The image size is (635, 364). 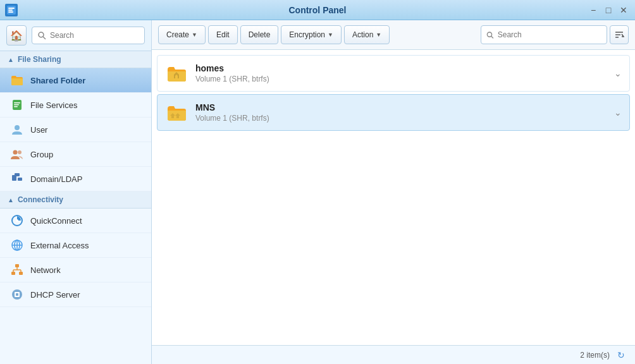 What do you see at coordinates (17, 154) in the screenshot?
I see `group-icon` at bounding box center [17, 154].